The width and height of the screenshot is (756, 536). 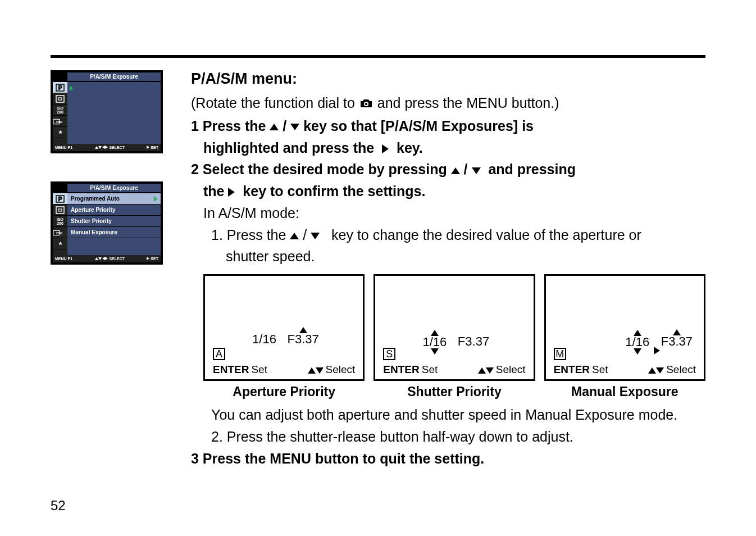 I want to click on manual-note: You can adjust both aperture and shutter…, so click(x=448, y=415).